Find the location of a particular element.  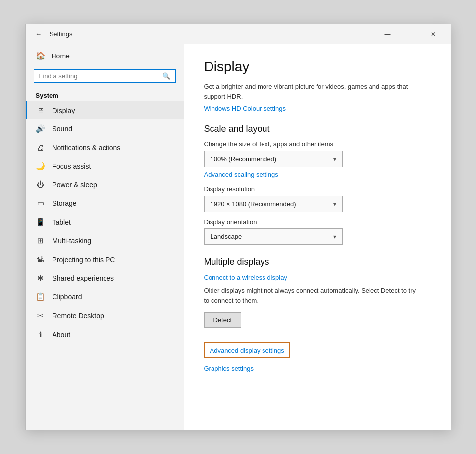

sidebar-item-label: Display is located at coordinates (64, 111).